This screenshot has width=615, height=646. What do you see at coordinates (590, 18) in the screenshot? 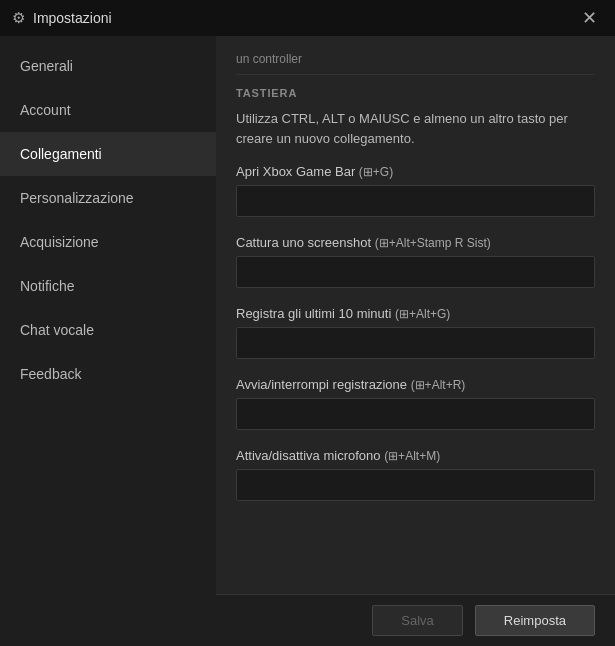
I see `close-button: ✕` at bounding box center [590, 18].